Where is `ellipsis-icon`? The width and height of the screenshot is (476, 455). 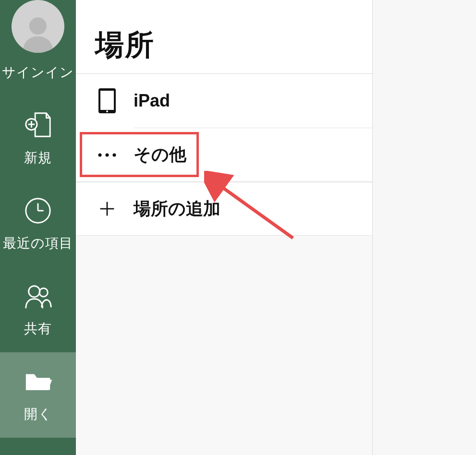
ellipsis-icon is located at coordinates (107, 155).